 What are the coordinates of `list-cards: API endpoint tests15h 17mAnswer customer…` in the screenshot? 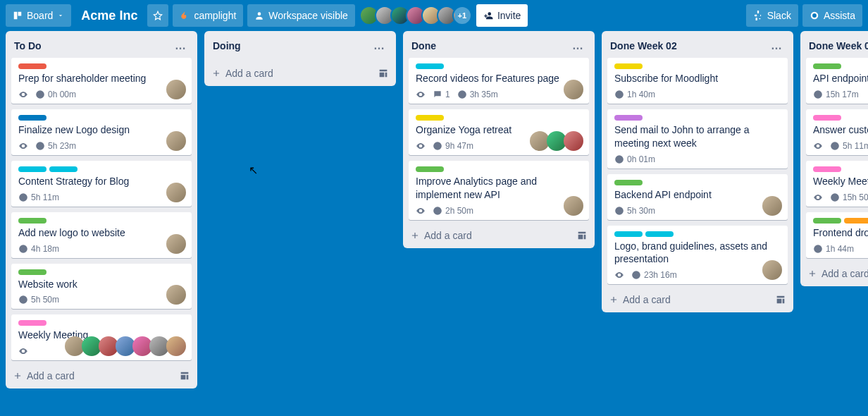 It's located at (834, 160).